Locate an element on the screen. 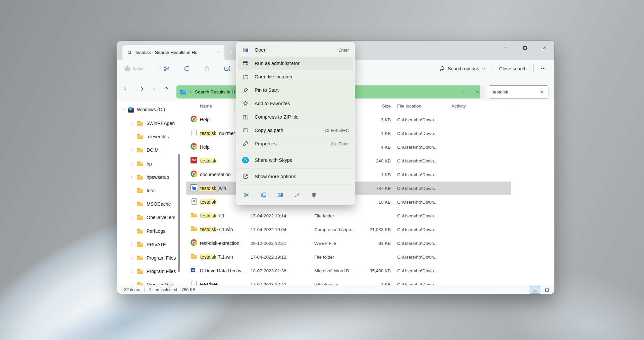  thumbnail-view-button is located at coordinates (547, 290).